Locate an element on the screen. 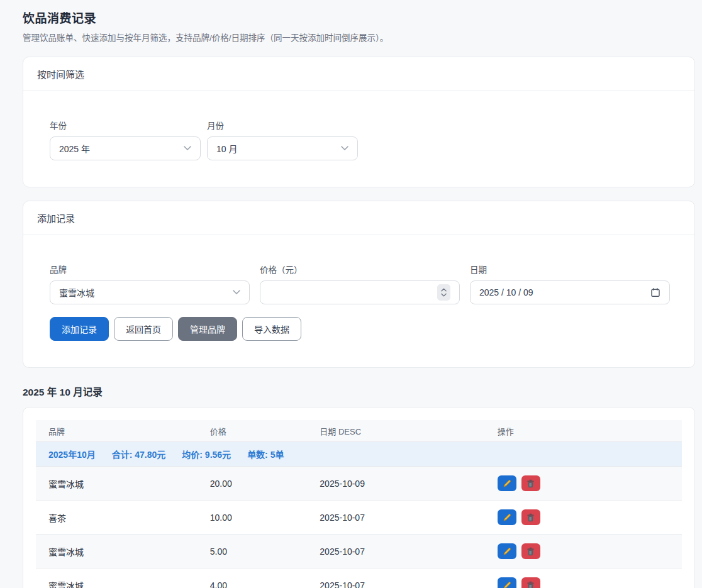  date-field: 日期 2025 / 10 / 09 is located at coordinates (570, 284).